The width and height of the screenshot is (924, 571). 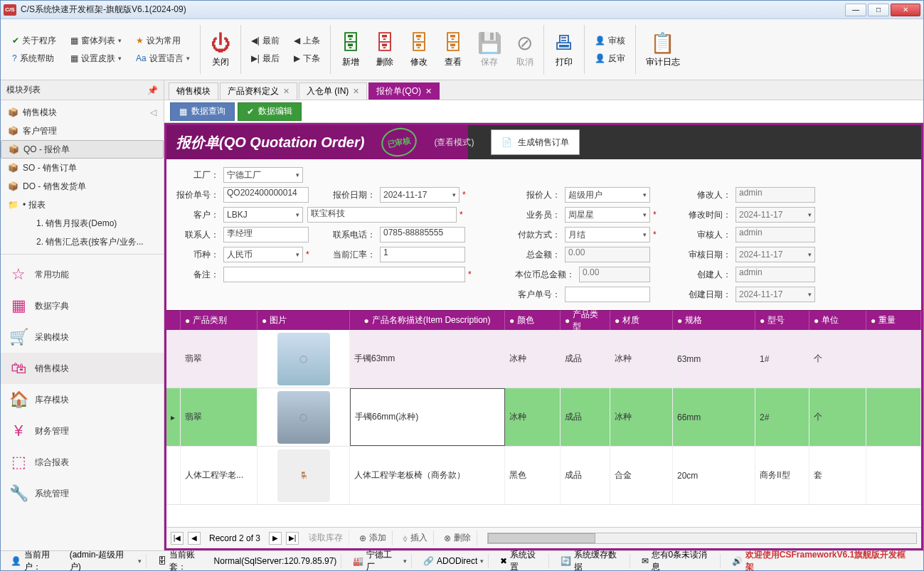 What do you see at coordinates (83, 131) in the screenshot?
I see `tree-customer-mgmt: 📦客户管理` at bounding box center [83, 131].